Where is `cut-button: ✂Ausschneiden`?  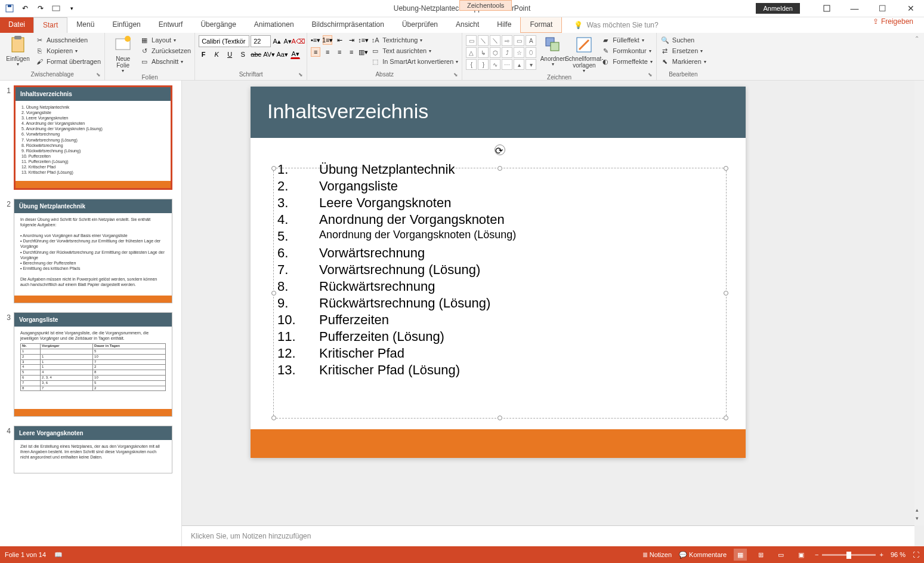 cut-button: ✂Ausschneiden is located at coordinates (68, 40).